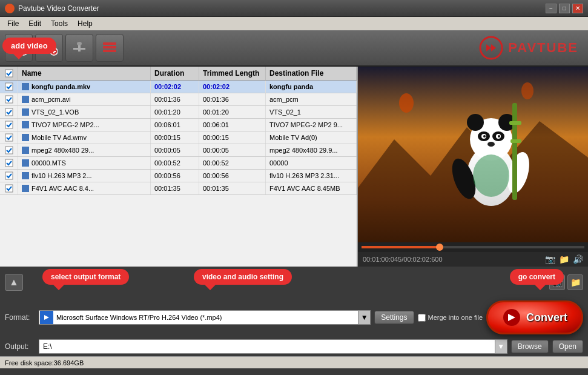 The width and height of the screenshot is (588, 375). What do you see at coordinates (85, 24) in the screenshot?
I see `menu-help: Help` at bounding box center [85, 24].